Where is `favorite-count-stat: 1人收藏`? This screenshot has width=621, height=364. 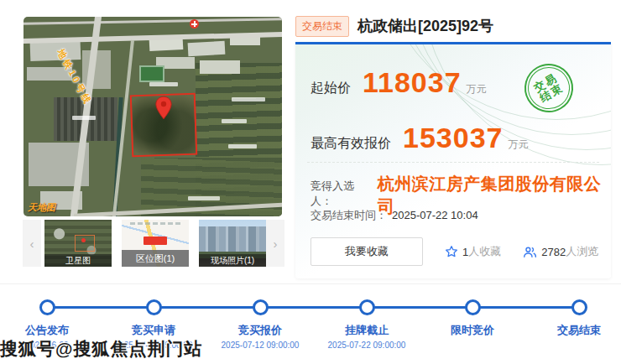
favorite-count-stat: 1人收藏 is located at coordinates (473, 252).